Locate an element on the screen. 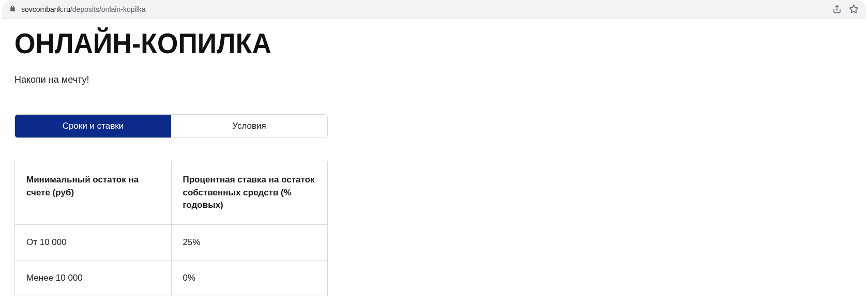 The image size is (868, 306). cell-min-balance: От 10 000 is located at coordinates (93, 242).